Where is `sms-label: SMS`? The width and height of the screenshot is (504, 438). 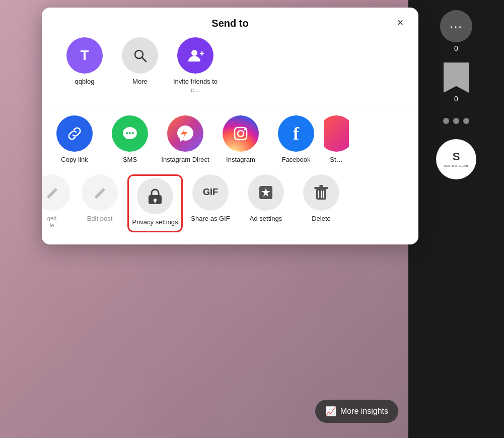
sms-label: SMS is located at coordinates (130, 160).